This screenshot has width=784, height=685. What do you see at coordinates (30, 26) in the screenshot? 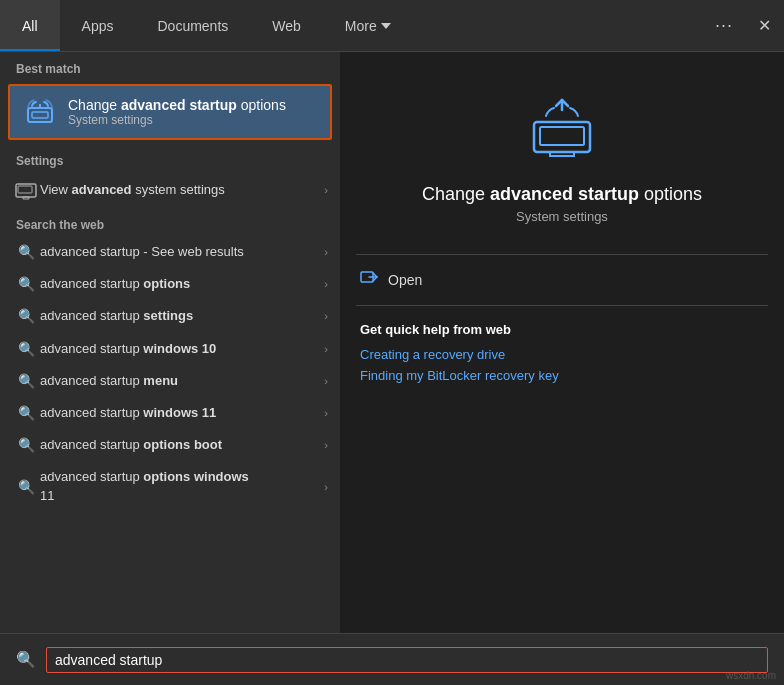
I see `tab-all: All` at bounding box center [30, 26].